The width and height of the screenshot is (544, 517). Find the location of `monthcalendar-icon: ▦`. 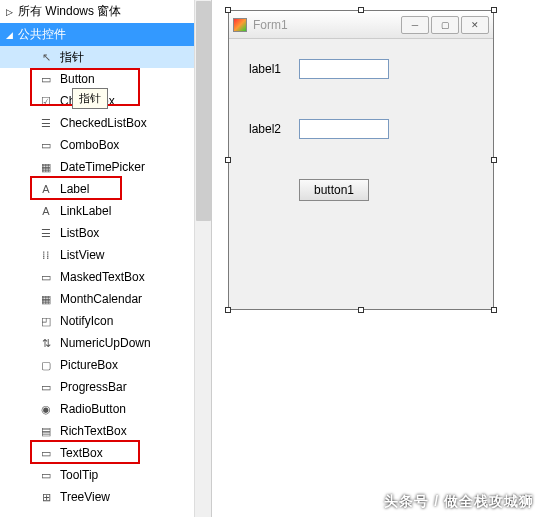

monthcalendar-icon: ▦ is located at coordinates (46, 299).